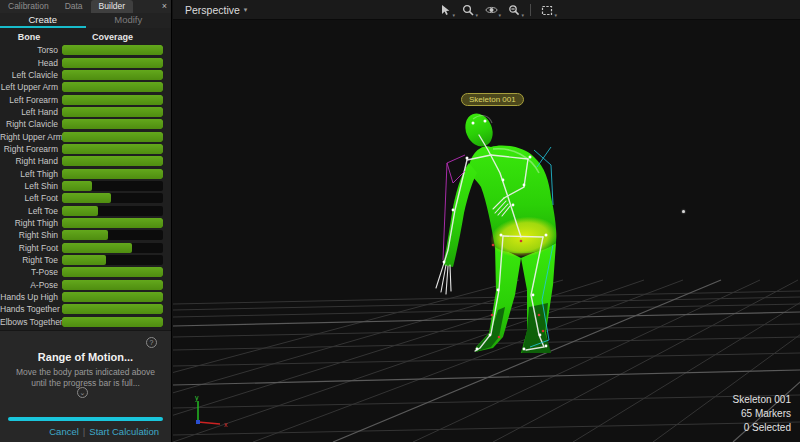 This screenshot has width=800, height=442. Describe the element at coordinates (82, 392) in the screenshot. I see `chevron-down-circle-icon: ⌄` at that location.